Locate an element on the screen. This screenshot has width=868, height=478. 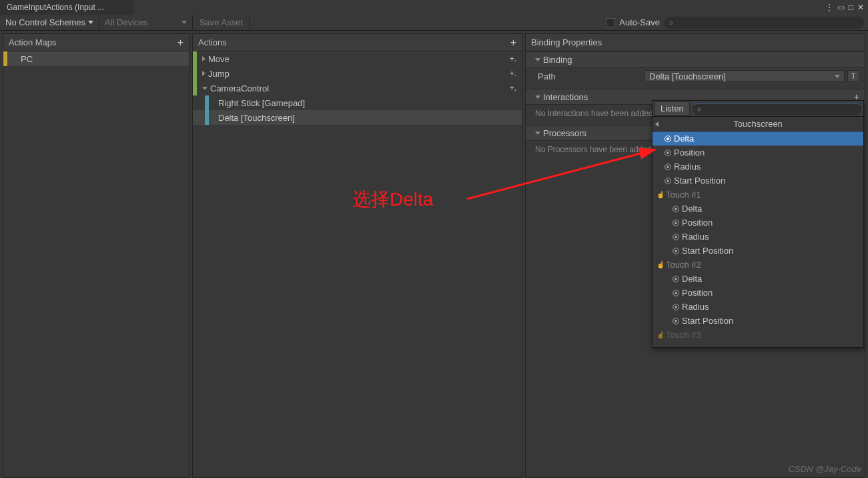
action-maps-header: Action Maps + is located at coordinates (96, 43).